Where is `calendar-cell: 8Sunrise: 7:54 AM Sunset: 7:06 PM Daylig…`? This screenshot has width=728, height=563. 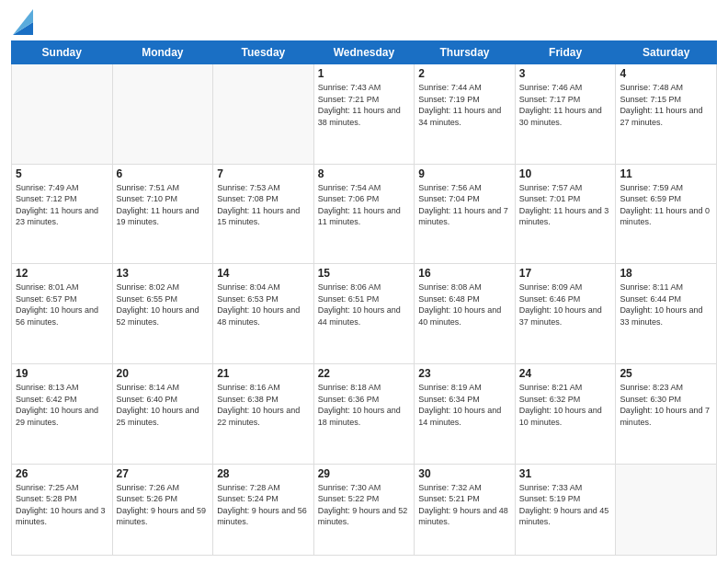
calendar-cell: 8Sunrise: 7:54 AM Sunset: 7:06 PM Daylig… is located at coordinates (364, 213).